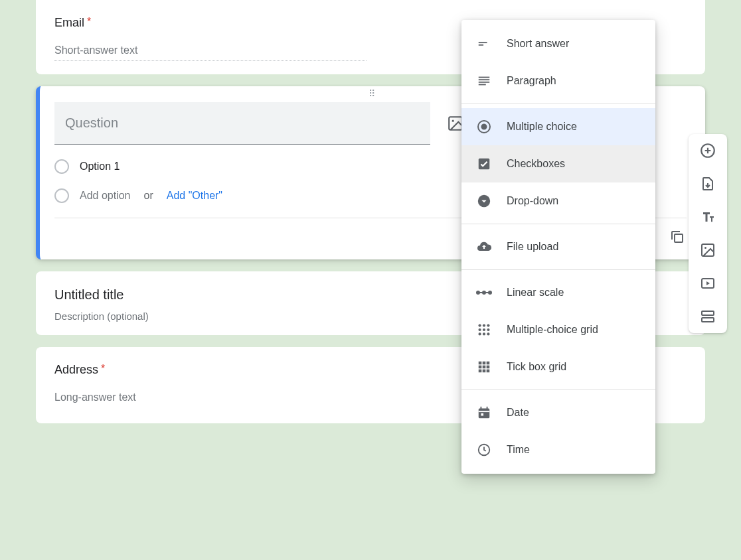 The height and width of the screenshot is (560, 741). What do you see at coordinates (372, 94) in the screenshot?
I see `drag-handle-icon: ⠿` at bounding box center [372, 94].